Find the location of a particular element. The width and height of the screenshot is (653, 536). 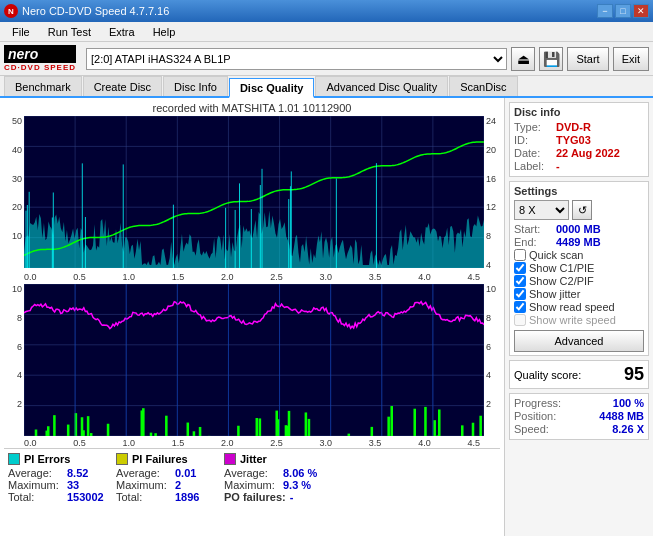

menu-bar: File Run Test Extra Help is located at coordinates (326, 32).